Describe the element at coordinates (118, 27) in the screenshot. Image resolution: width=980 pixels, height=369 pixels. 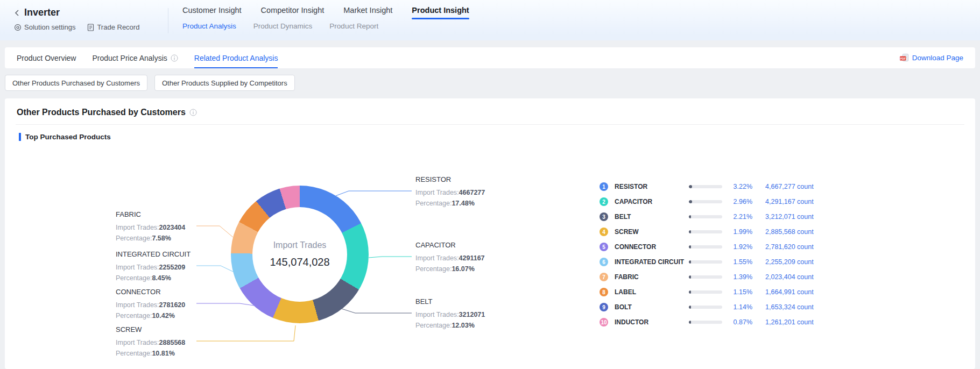
I see `trade-record-label: Trade Record` at that location.